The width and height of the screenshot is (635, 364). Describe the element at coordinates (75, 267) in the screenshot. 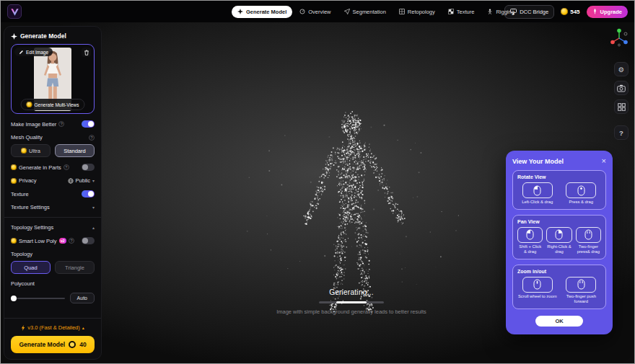

I see `topology-triangle-button: Triangle` at that location.